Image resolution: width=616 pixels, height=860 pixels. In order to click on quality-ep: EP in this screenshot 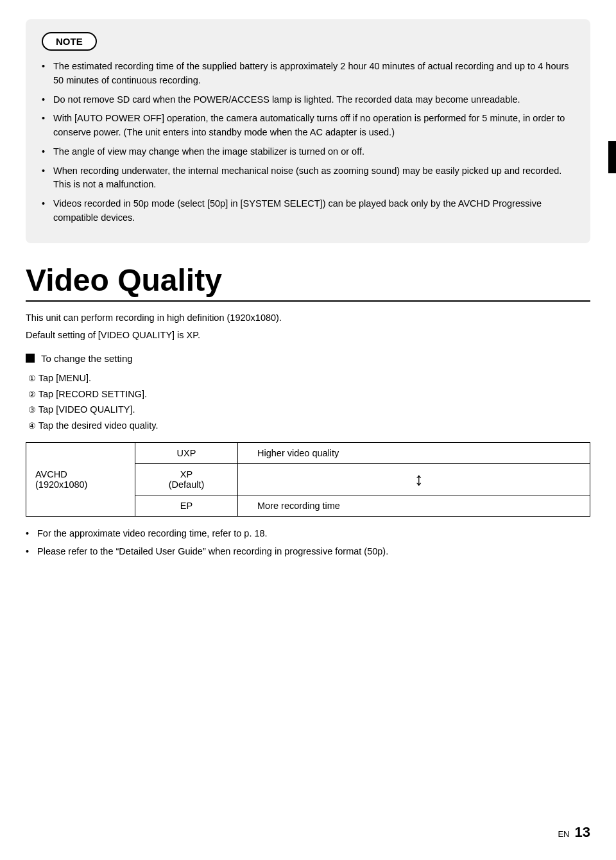, I will do `click(186, 506)`.